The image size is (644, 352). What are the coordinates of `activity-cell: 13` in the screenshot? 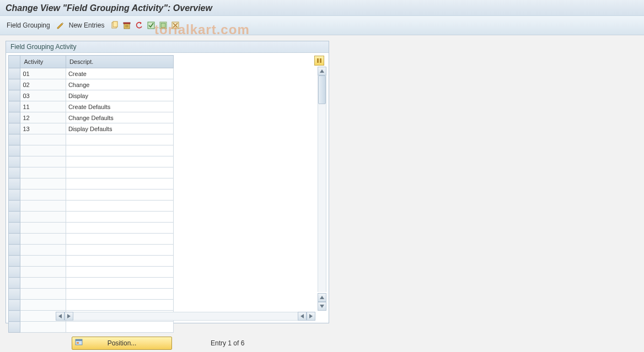 It's located at (43, 129).